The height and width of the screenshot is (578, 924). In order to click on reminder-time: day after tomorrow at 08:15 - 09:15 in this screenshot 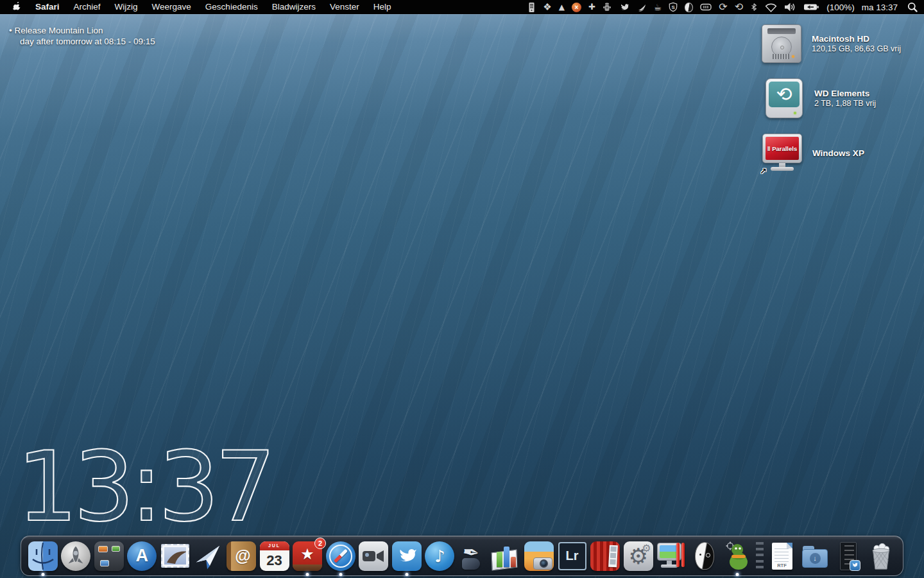, I will do `click(87, 41)`.